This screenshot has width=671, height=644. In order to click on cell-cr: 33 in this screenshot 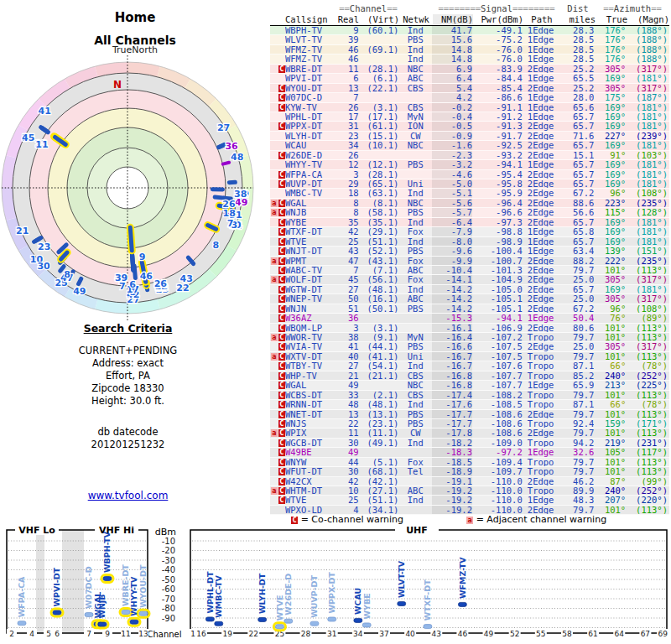, I will do `click(348, 395)`.